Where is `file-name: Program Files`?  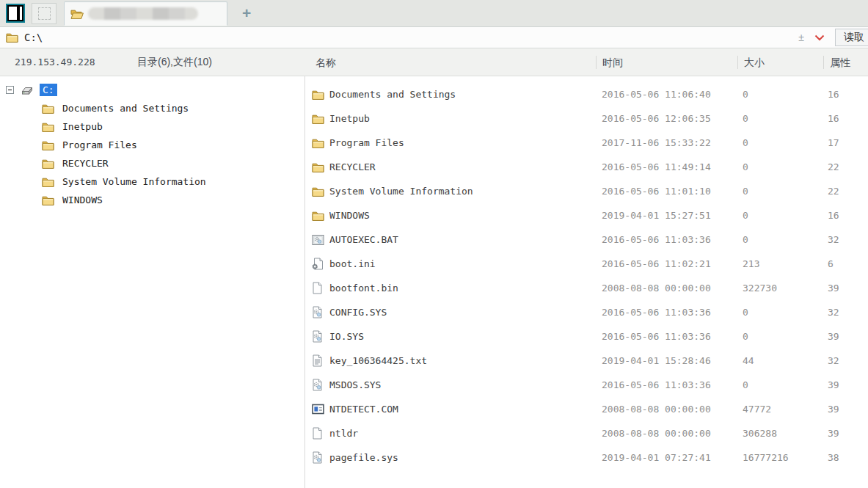 file-name: Program Files is located at coordinates (465, 142).